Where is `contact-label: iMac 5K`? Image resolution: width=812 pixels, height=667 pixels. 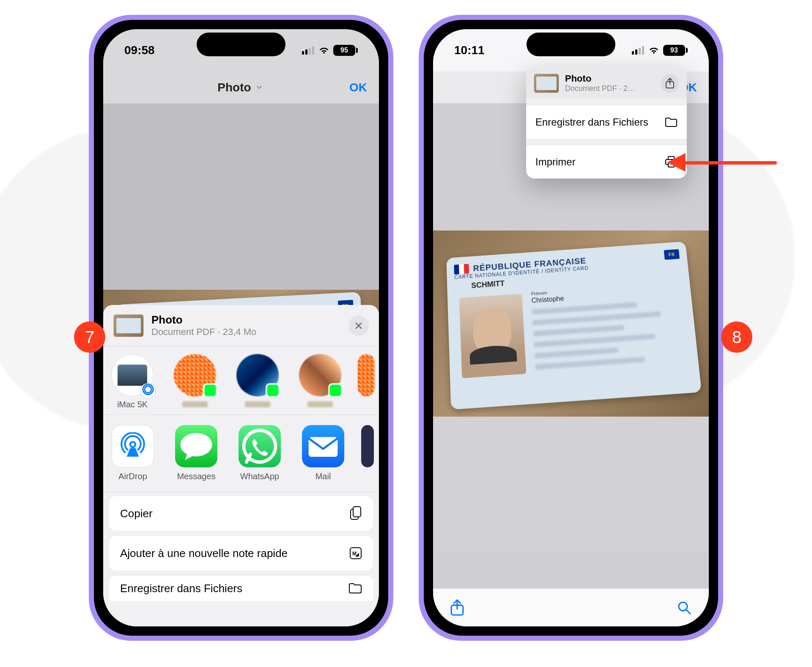
contact-label: iMac 5K is located at coordinates (132, 404).